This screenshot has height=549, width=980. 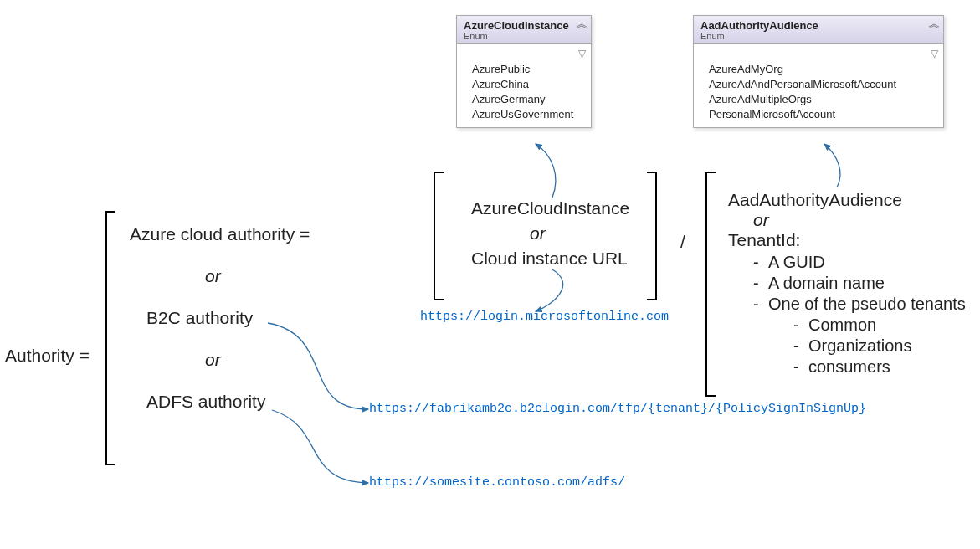 I want to click on choice-or2: or, so click(x=213, y=360).